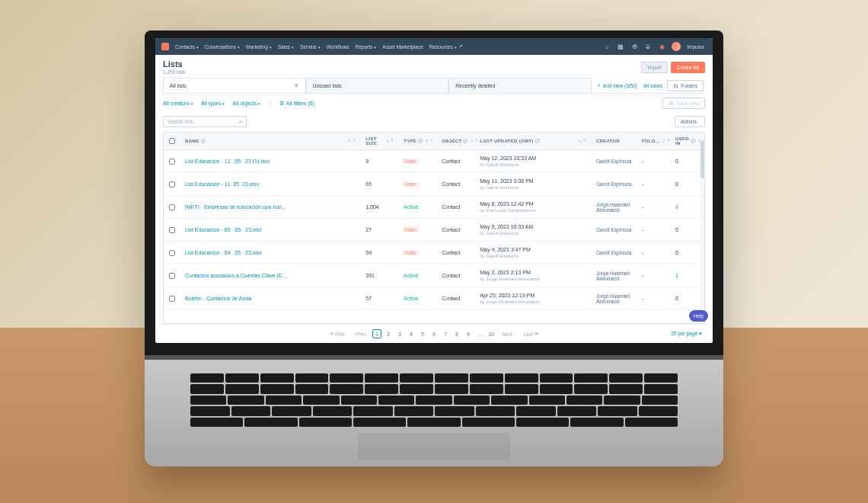 The image size is (868, 503). Describe the element at coordinates (366, 46) in the screenshot. I see `nav-item-reports: Reports` at that location.